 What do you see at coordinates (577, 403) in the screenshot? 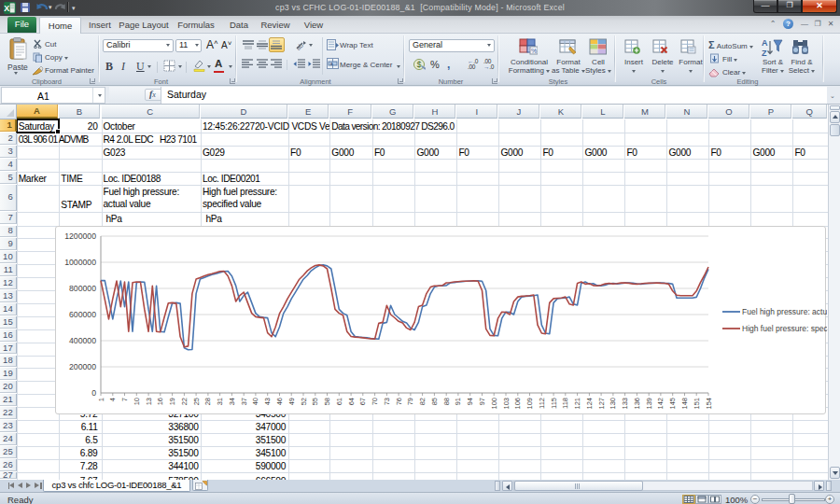
I see `svg-text: 121` at bounding box center [577, 403].